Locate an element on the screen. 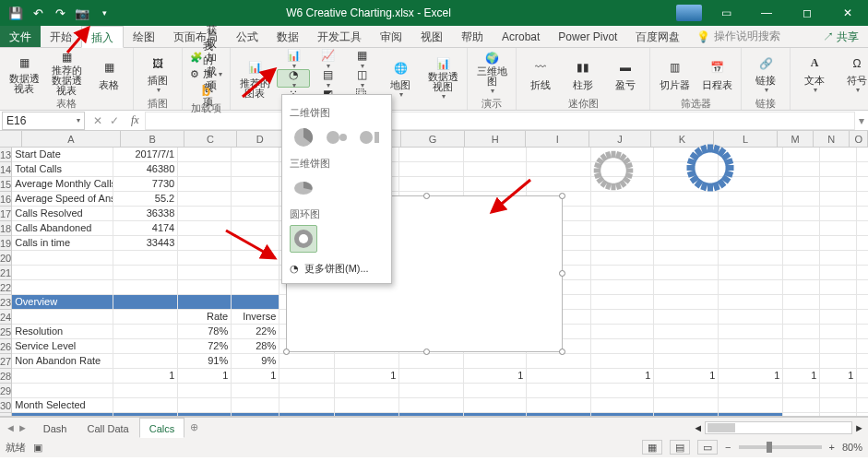  undo-icon: ↶ is located at coordinates (38, 13).